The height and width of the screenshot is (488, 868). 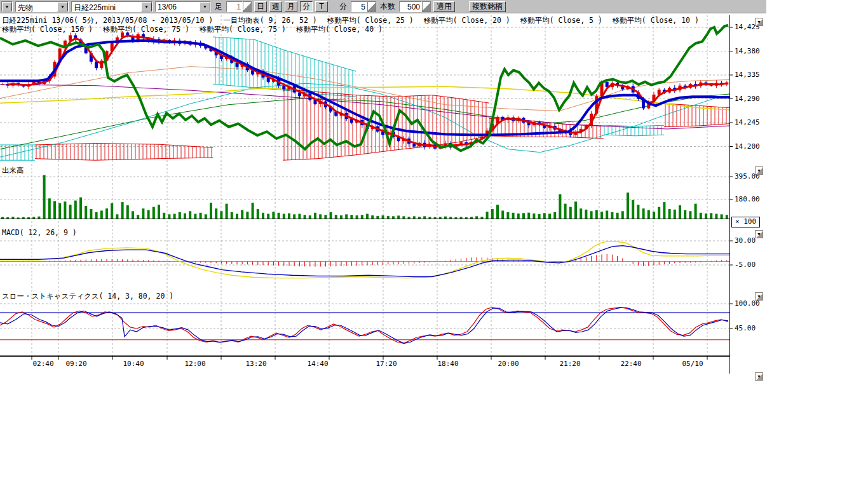 I want to click on legend-row-1: 日経225mini 13/06( 5分, 2013/05/08 - 2013/0…, so click(x=351, y=20).